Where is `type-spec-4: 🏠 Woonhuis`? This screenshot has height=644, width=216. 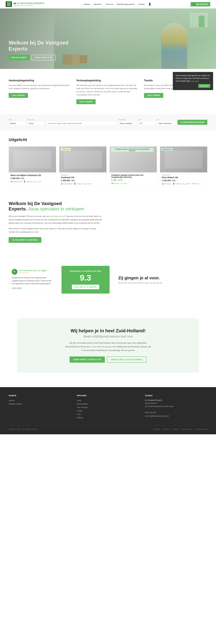 type-spec-4: 🏠 Woonhuis is located at coordinates (166, 184).